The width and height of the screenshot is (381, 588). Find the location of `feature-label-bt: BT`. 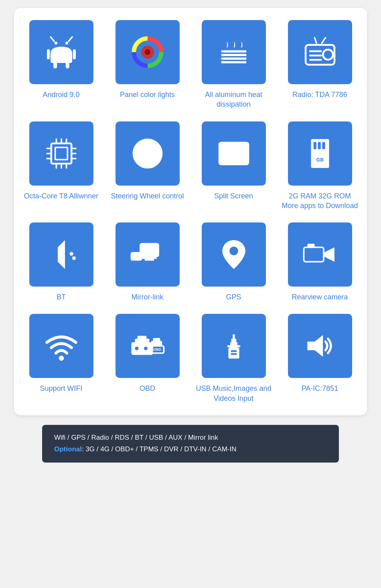

feature-label-bt: BT is located at coordinates (61, 297).